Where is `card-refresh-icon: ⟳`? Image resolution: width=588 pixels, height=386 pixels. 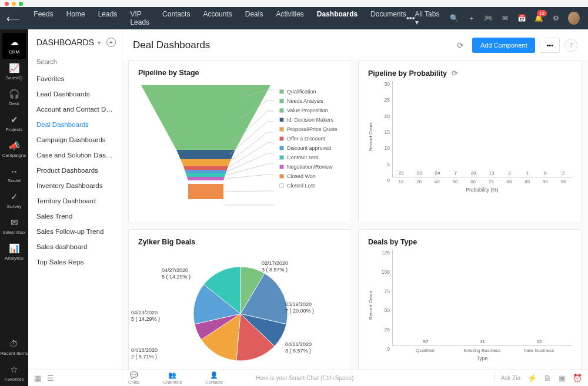 card-refresh-icon: ⟳ is located at coordinates (455, 73).